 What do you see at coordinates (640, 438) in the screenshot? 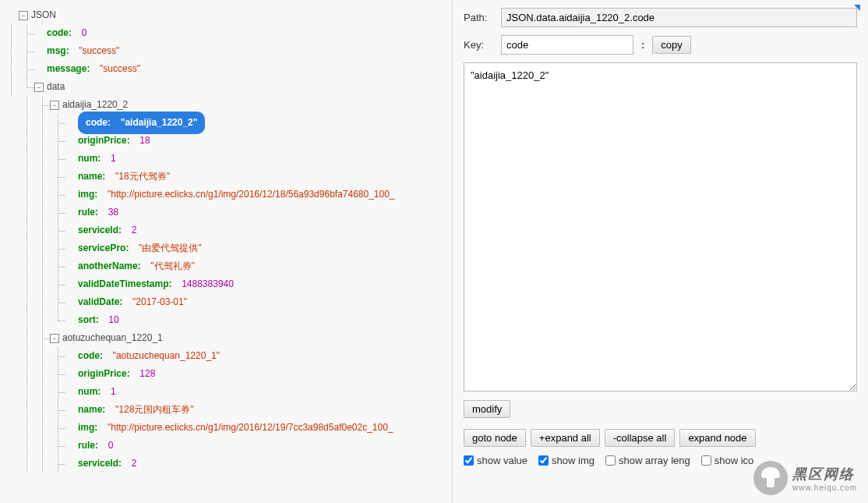
I see `collapse-all-button: -collapse all` at bounding box center [640, 438].